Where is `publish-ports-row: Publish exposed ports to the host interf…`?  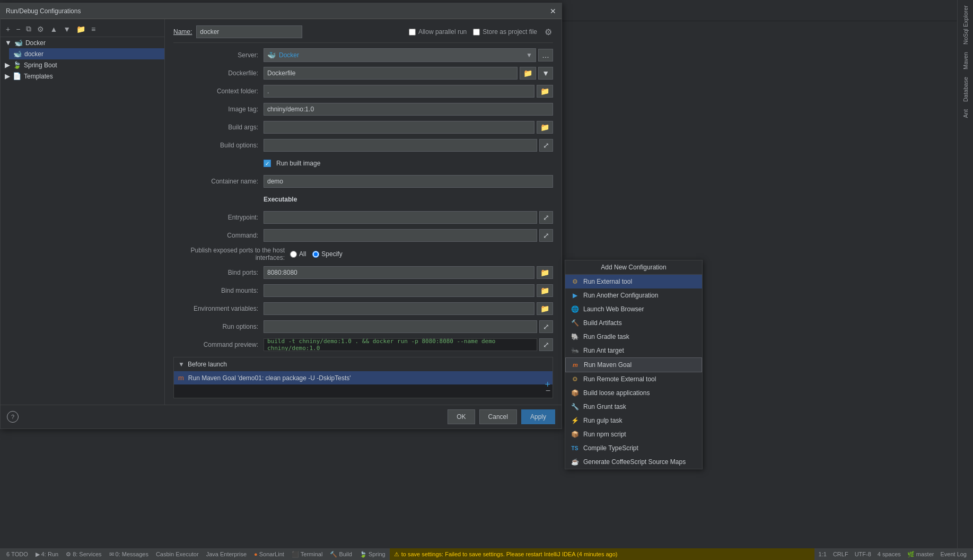
publish-ports-row: Publish exposed ports to the host interf… is located at coordinates (363, 254).